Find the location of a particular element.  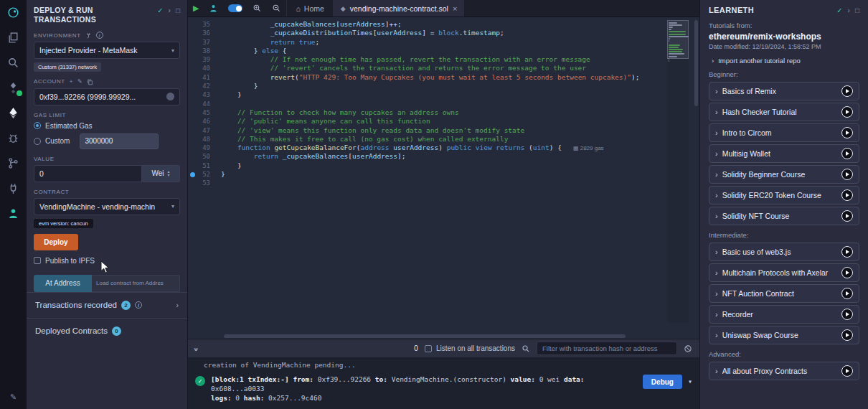

tab-home: ⌂ Home is located at coordinates (310, 9).